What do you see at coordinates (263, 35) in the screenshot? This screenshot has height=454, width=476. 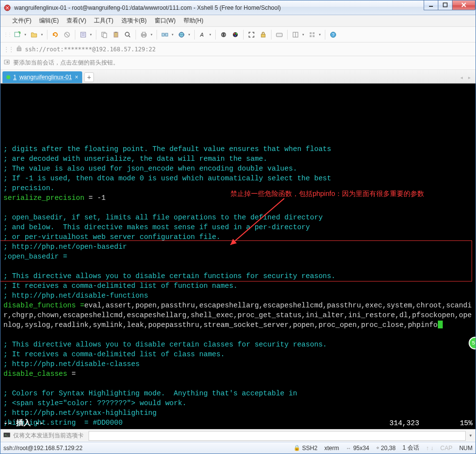 I see `lock-button` at bounding box center [263, 35].